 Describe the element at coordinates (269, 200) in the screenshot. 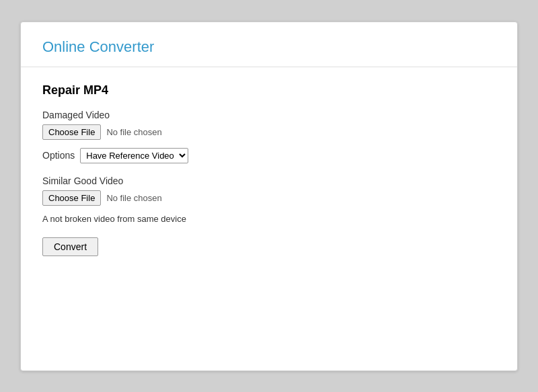

I see `similar-good-video-section: Similar Good Video Choose File No file c…` at that location.